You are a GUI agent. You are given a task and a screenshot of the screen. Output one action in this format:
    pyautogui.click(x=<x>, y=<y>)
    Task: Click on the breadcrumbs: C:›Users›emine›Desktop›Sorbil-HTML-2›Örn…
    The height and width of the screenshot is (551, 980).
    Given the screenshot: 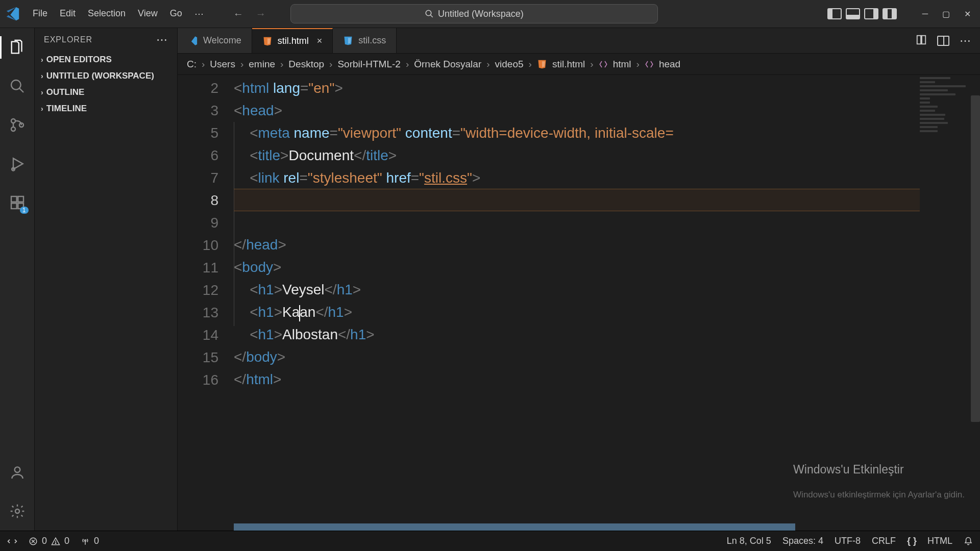 What is the action you would take?
    pyautogui.click(x=579, y=64)
    